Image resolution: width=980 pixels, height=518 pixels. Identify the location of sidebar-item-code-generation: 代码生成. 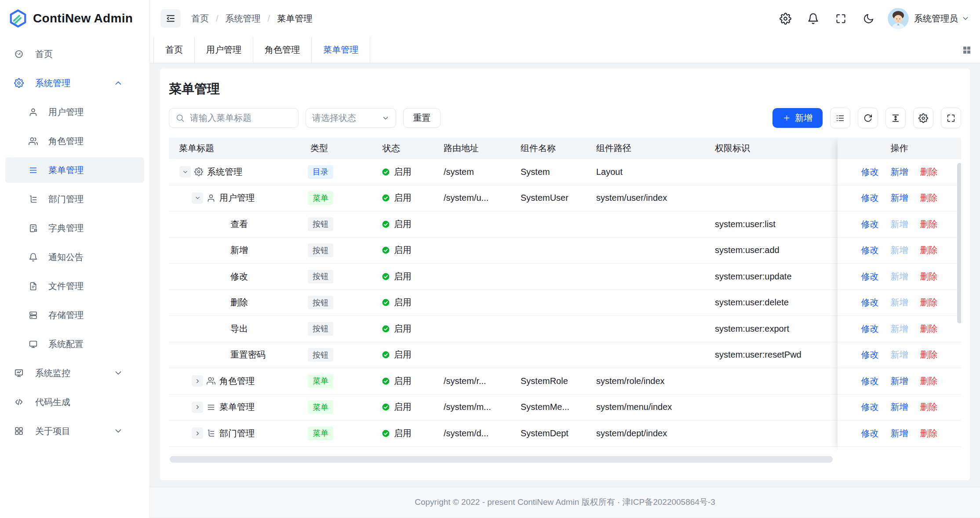
(75, 402).